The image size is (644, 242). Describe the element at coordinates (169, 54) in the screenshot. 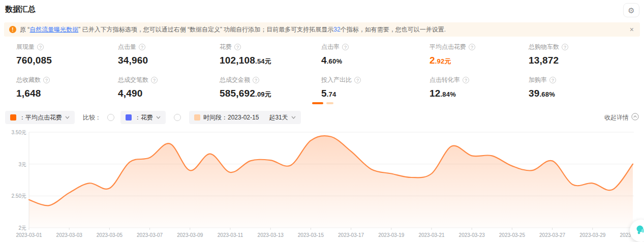

I see `metric-cell: 点击量?34,960` at that location.